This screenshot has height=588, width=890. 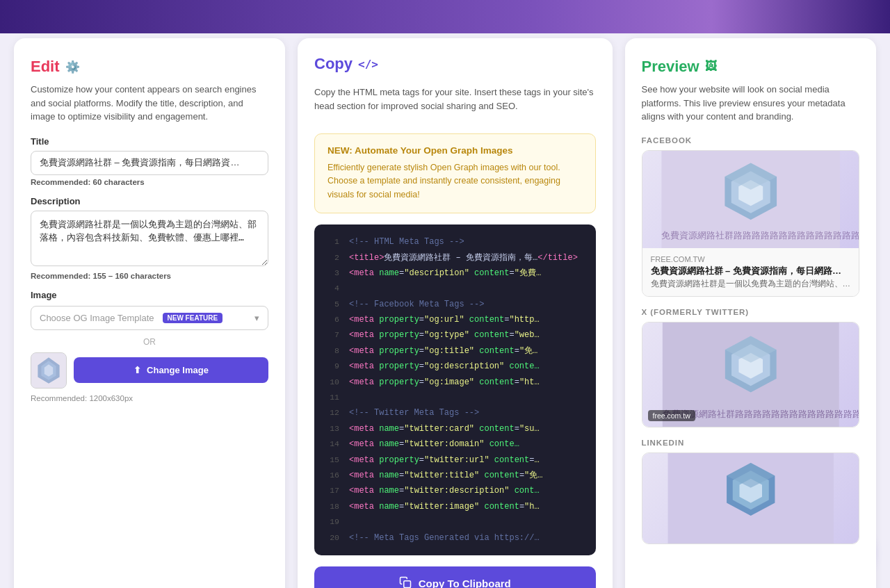 I want to click on code-line-9: 9 <meta property="og:description" conte…, so click(x=455, y=366).